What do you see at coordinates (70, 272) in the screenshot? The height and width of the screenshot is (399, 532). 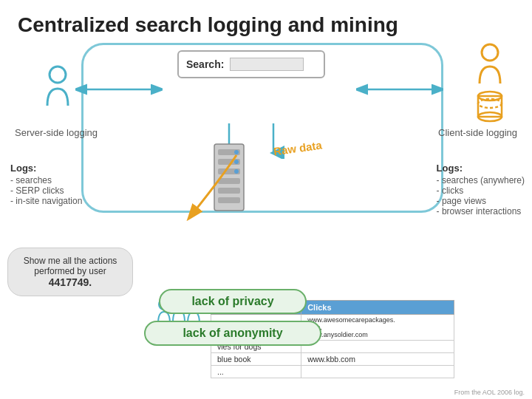 I see `cloud-bubble: Show me all the actions performed by use…` at bounding box center [70, 272].